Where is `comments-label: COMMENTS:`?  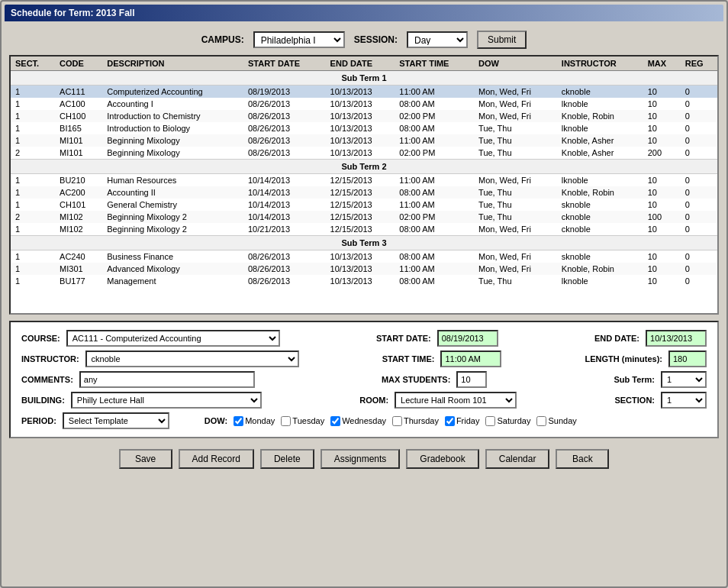 comments-label: COMMENTS: is located at coordinates (47, 380).